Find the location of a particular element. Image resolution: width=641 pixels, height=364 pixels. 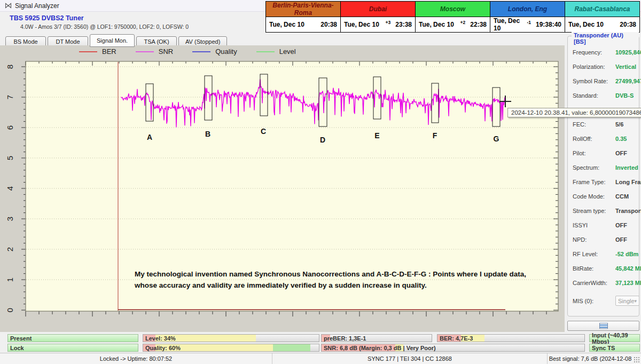

mis-label: MIS (0): is located at coordinates (594, 301).